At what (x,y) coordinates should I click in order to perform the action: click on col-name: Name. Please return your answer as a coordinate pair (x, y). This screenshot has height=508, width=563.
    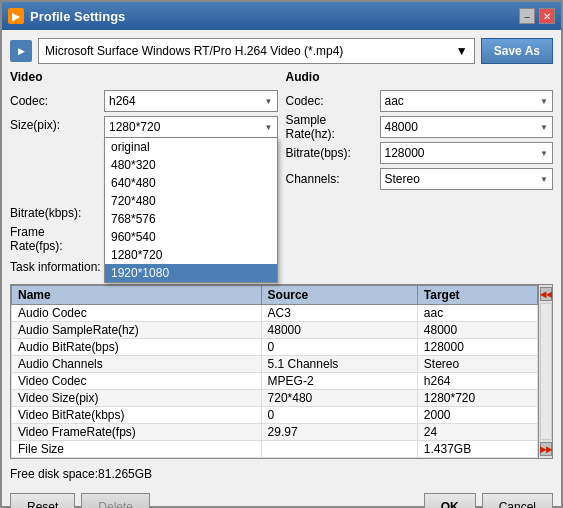
    Looking at the image, I should click on (137, 296).